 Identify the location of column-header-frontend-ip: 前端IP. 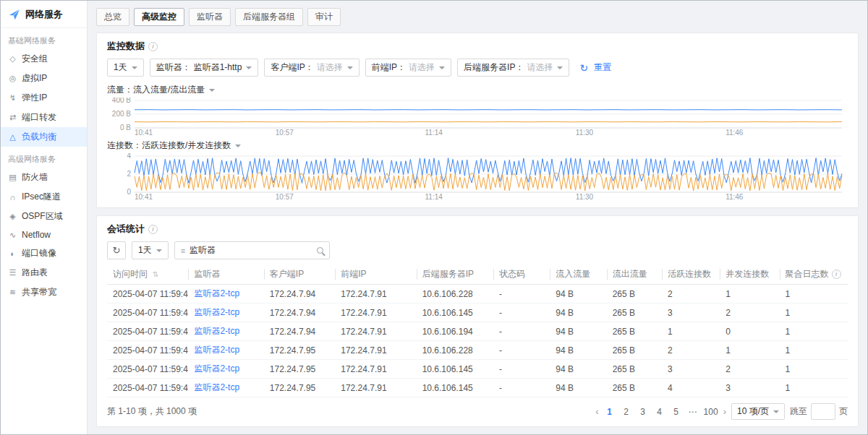
(375, 275).